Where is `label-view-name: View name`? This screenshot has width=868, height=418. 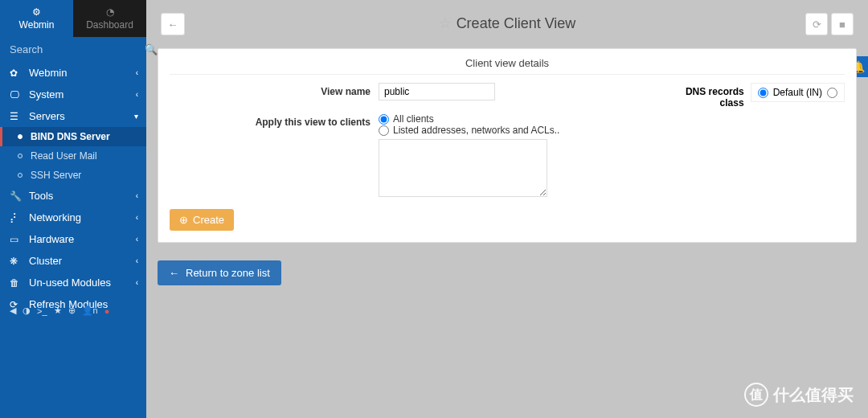 label-view-name: View name is located at coordinates (270, 90).